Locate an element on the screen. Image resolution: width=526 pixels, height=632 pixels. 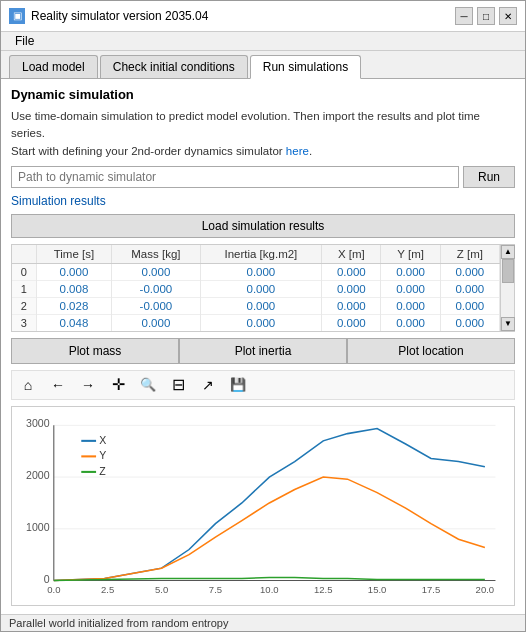
col-header-idx is located at coordinates (24, 254).